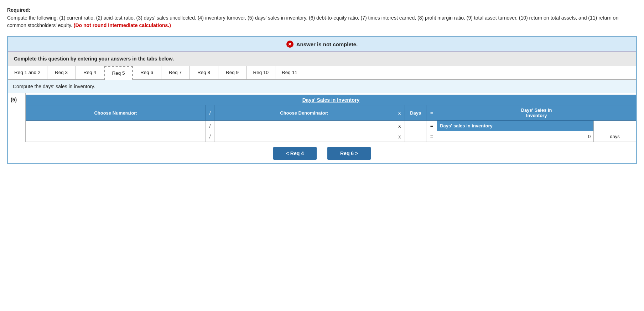 This screenshot has width=644, height=311. Describe the element at coordinates (400, 137) in the screenshot. I see `x-2: x` at that location.